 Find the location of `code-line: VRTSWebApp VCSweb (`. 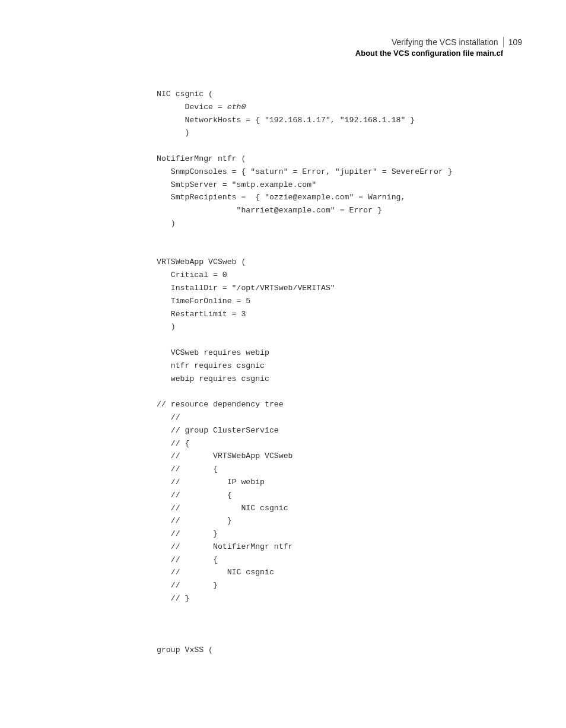

code-line: VRTSWebApp VCSweb ( is located at coordinates (201, 262).